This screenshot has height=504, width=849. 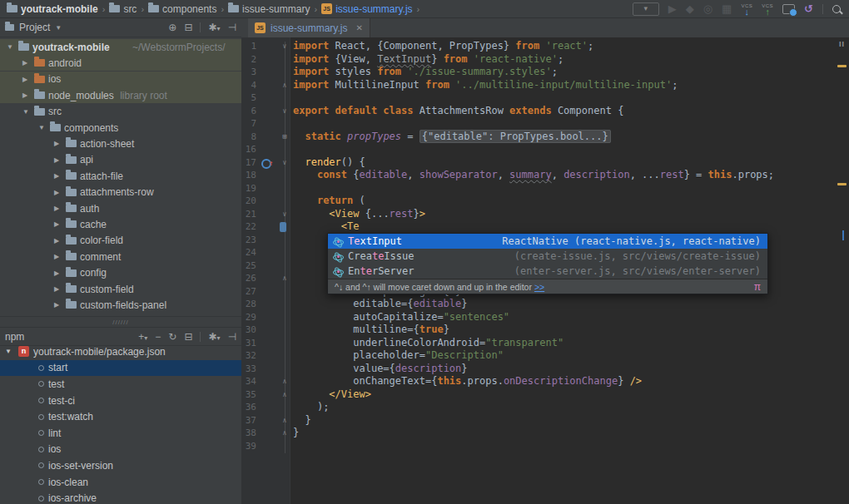 I want to click on code-line-30: 30 multiline={true}, so click(x=545, y=330).